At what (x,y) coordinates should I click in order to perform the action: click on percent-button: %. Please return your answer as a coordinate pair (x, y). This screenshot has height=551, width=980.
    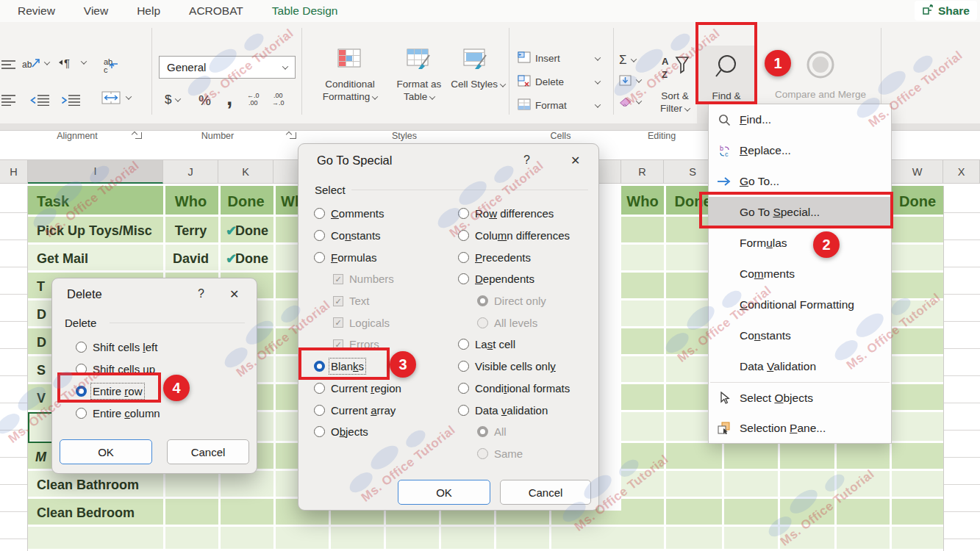
    Looking at the image, I should click on (204, 101).